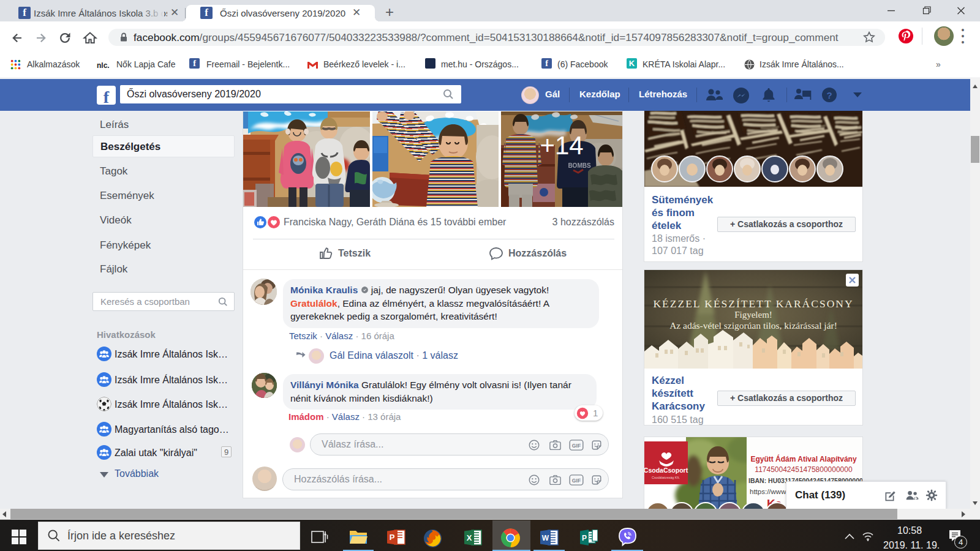 This screenshot has width=980, height=551. Describe the element at coordinates (469, 538) in the screenshot. I see `svg-text: X` at that location.